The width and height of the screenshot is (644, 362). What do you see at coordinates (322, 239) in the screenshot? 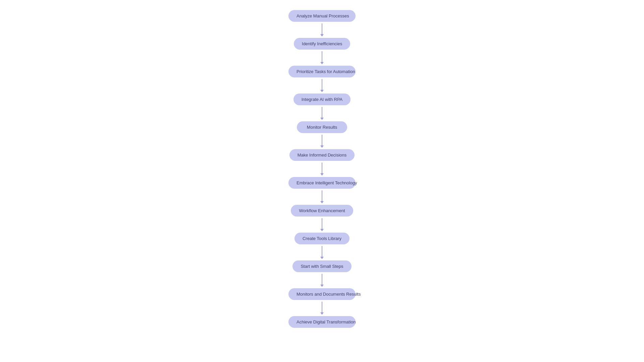
I see `node-9: Create Tools Library` at bounding box center [322, 239].